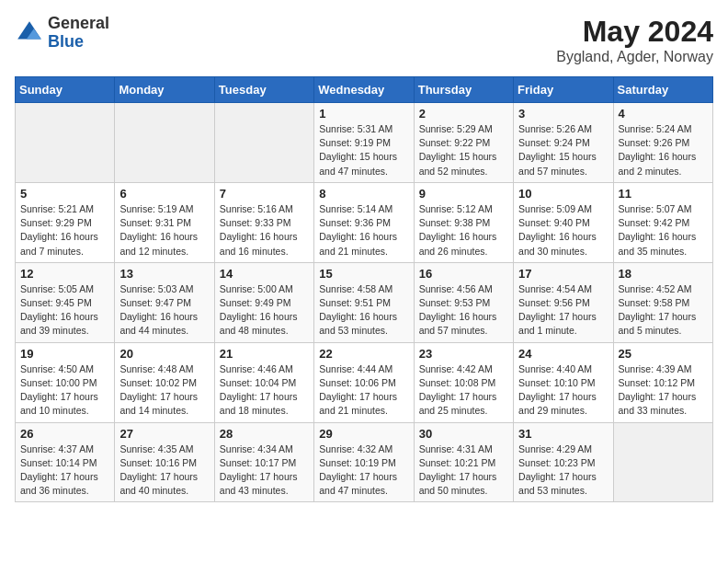 The width and height of the screenshot is (728, 563). I want to click on calendar-week-row: 5Sunrise: 5:21 AM Sunset: 9:29 PM Daylig…, so click(364, 223).